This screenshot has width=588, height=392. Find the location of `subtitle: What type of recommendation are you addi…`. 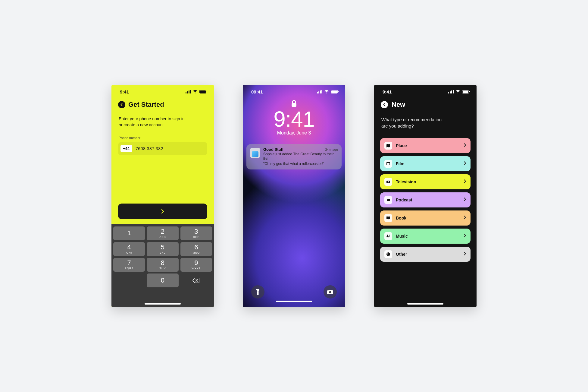

subtitle: What type of recommendation are you addi… is located at coordinates (413, 119).